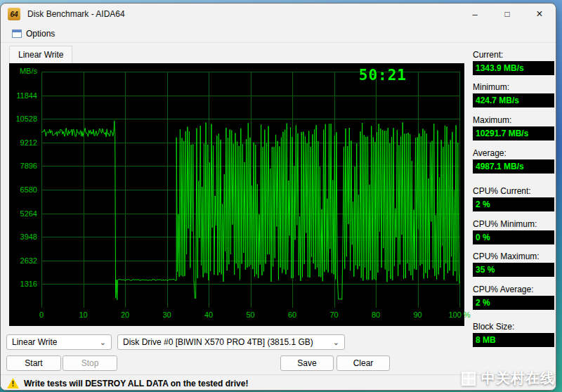 This screenshot has height=392, width=562. I want to click on x-tick-label: 20, so click(125, 315).